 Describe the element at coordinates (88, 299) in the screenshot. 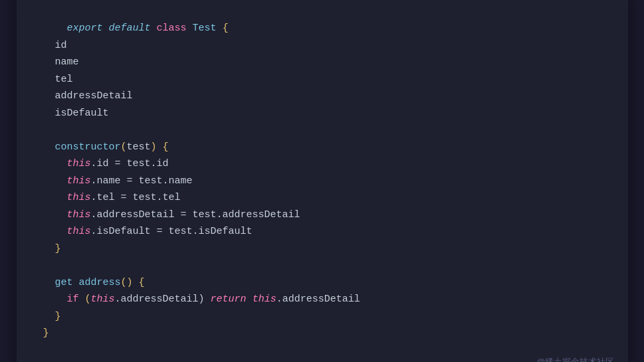

I see `paren-4: (` at that location.